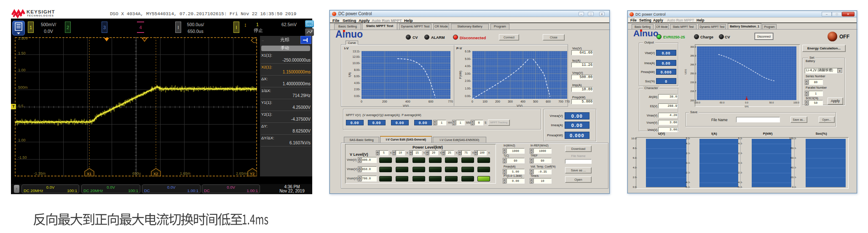  What do you see at coordinates (156, 174) in the screenshot?
I see `svg-text: X2` at bounding box center [156, 174].